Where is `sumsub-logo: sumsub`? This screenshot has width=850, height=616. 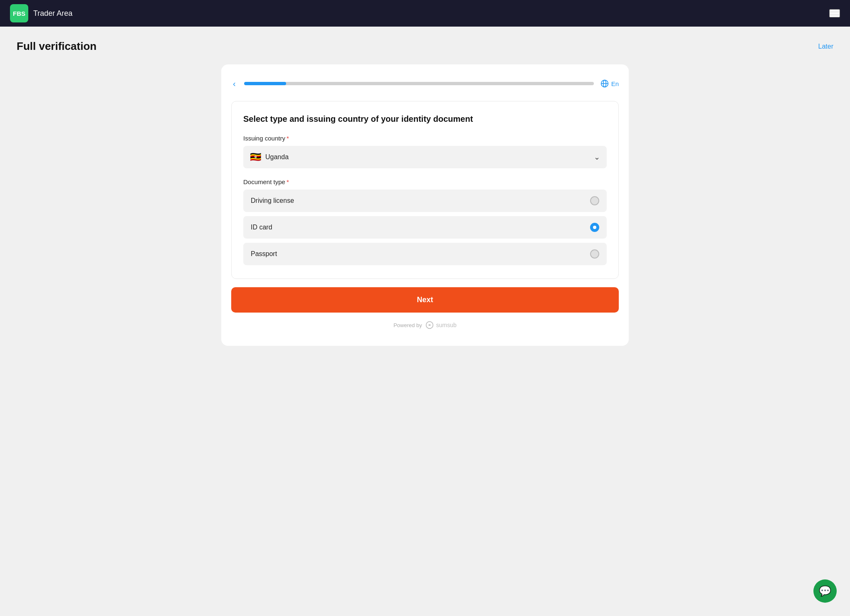 sumsub-logo: sumsub is located at coordinates (441, 325).